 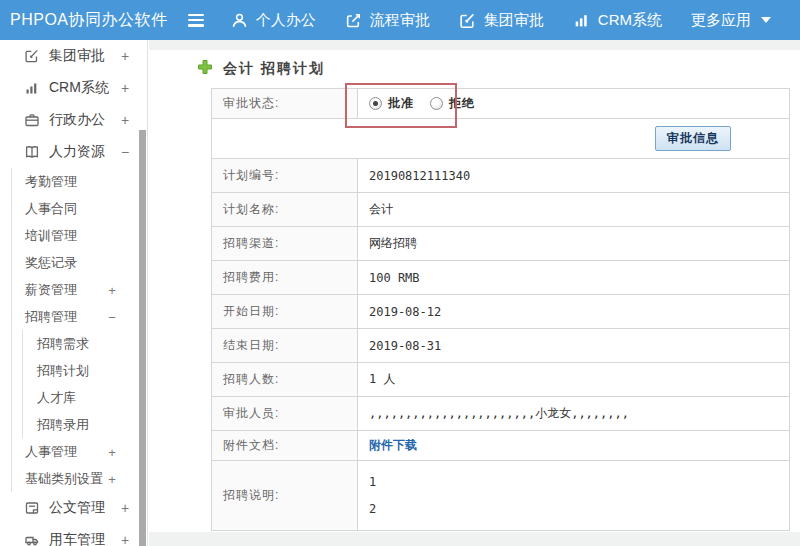 What do you see at coordinates (731, 20) in the screenshot?
I see `nav-item-more-apps: 更多应用` at bounding box center [731, 20].